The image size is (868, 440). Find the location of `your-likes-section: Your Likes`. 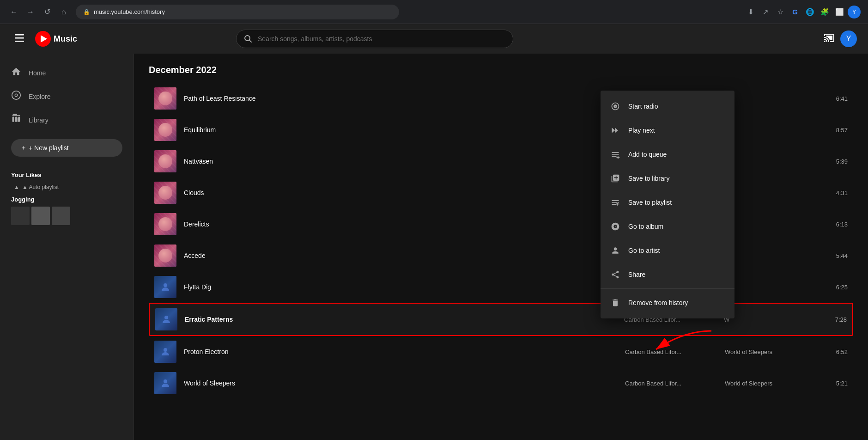

your-likes-section: Your Likes is located at coordinates (67, 175).